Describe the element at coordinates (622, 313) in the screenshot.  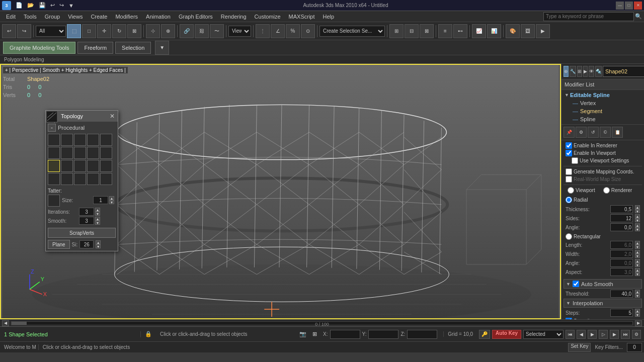
I see `steps-input` at that location.